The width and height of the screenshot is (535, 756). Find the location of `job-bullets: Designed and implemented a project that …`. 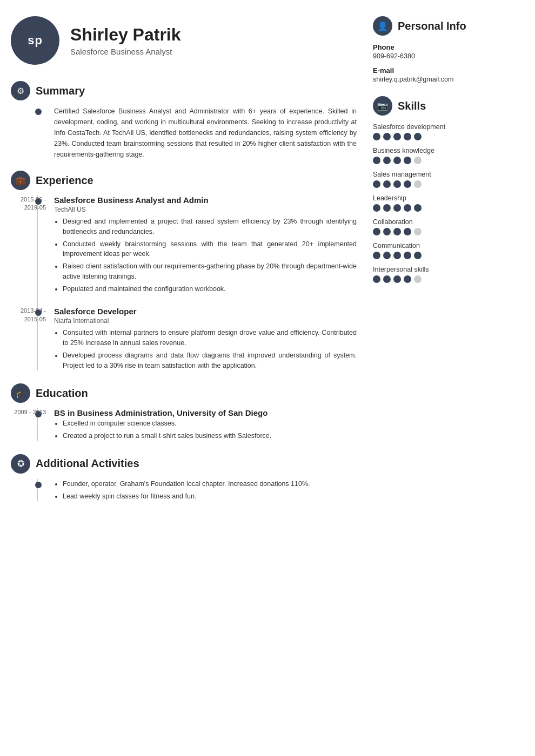

job-bullets: Designed and implemented a project that … is located at coordinates (205, 255).